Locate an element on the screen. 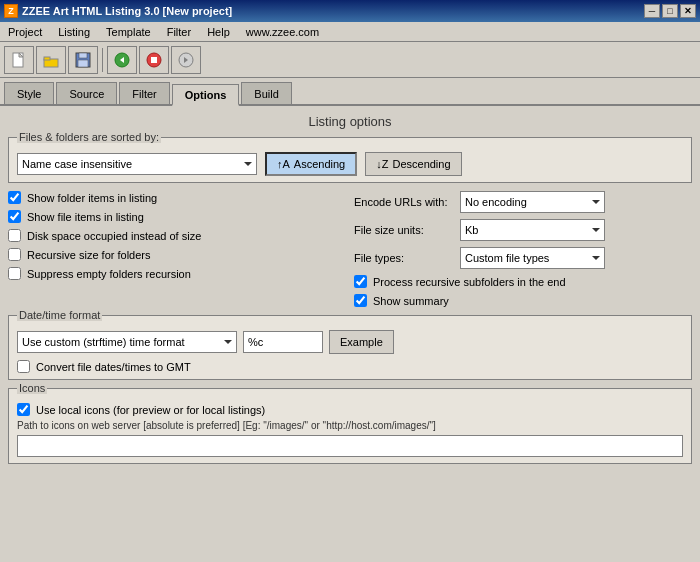 Image resolution: width=700 pixels, height=562 pixels. show-file-label: Show file items in listing is located at coordinates (86, 217).